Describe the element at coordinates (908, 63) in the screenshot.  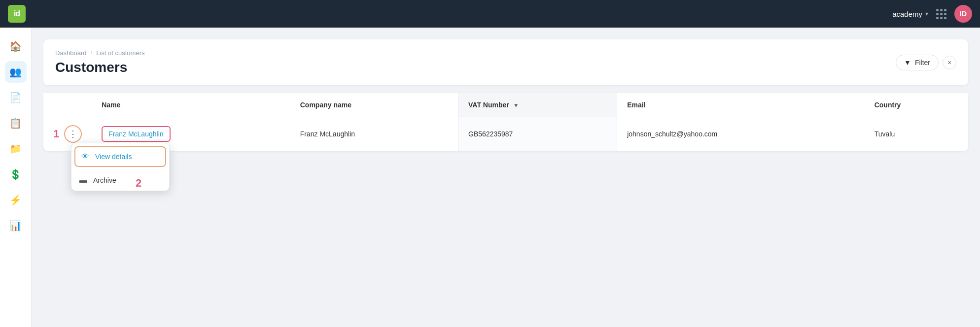
I see `filter-icon: ▼` at that location.